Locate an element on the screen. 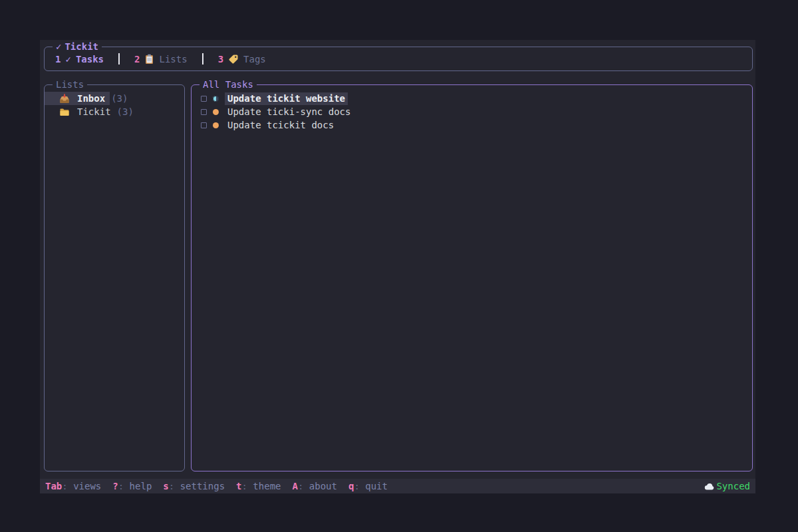 Image resolution: width=798 pixels, height=532 pixels. task-row: Update tcickit docs is located at coordinates (472, 125).